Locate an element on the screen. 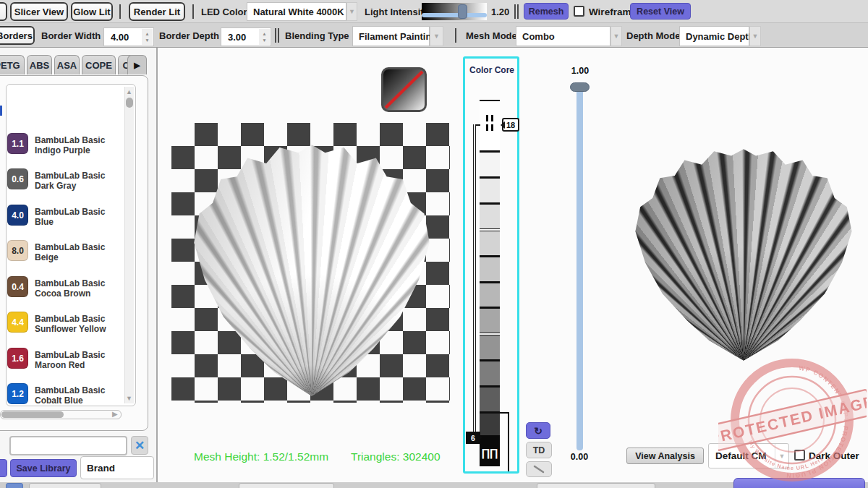  vertical-slider-track is located at coordinates (580, 267).